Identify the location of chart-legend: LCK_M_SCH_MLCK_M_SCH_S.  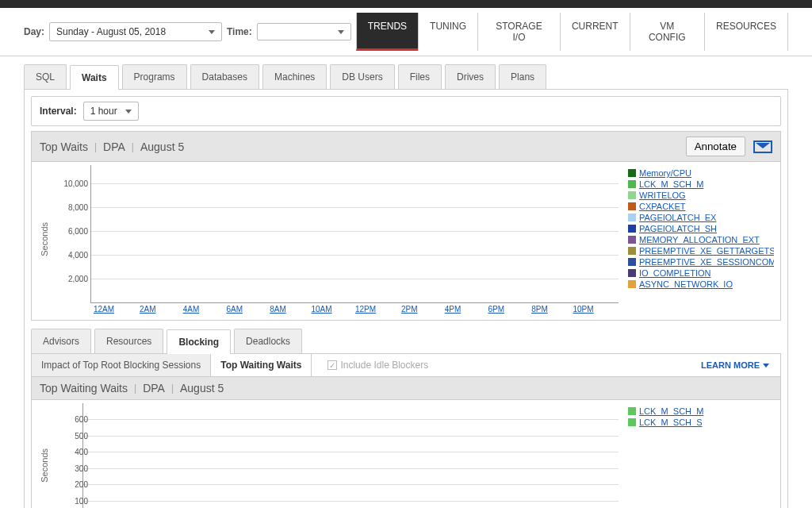
(699, 456).